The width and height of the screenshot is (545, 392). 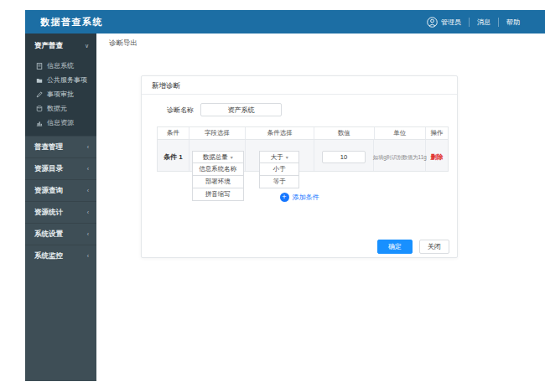 I want to click on field-option-pinyin-abbr: 拼音缩写, so click(x=218, y=194).